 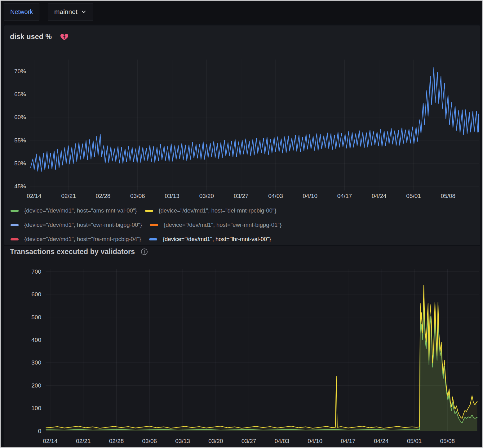 What do you see at coordinates (22, 12) in the screenshot?
I see `network-variable-label: Network` at bounding box center [22, 12].